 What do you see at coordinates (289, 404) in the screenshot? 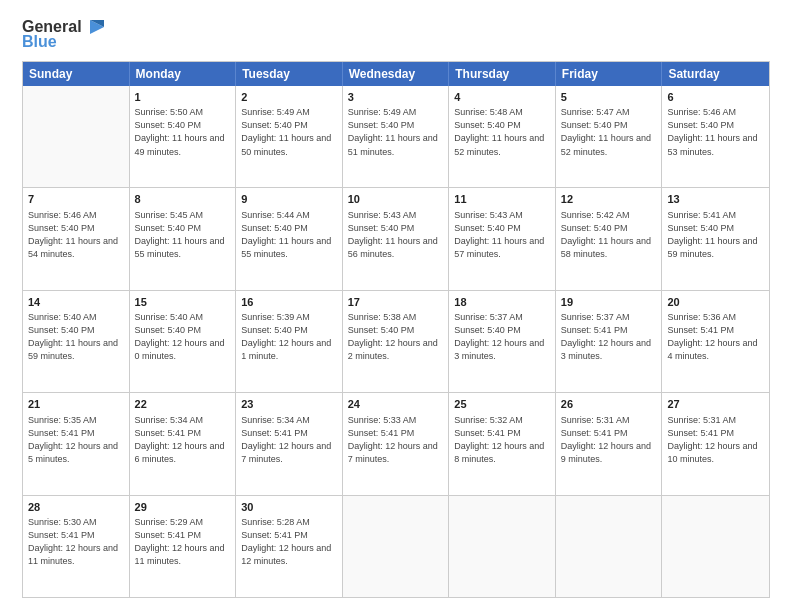
I see `day-number: 23` at bounding box center [289, 404].